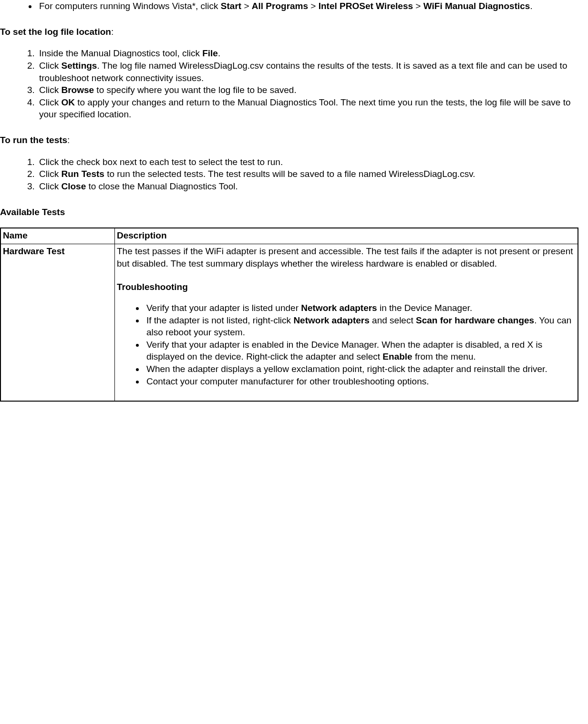  What do you see at coordinates (308, 109) in the screenshot?
I see `list-item: Click OK to apply your changes and retur…` at bounding box center [308, 109].